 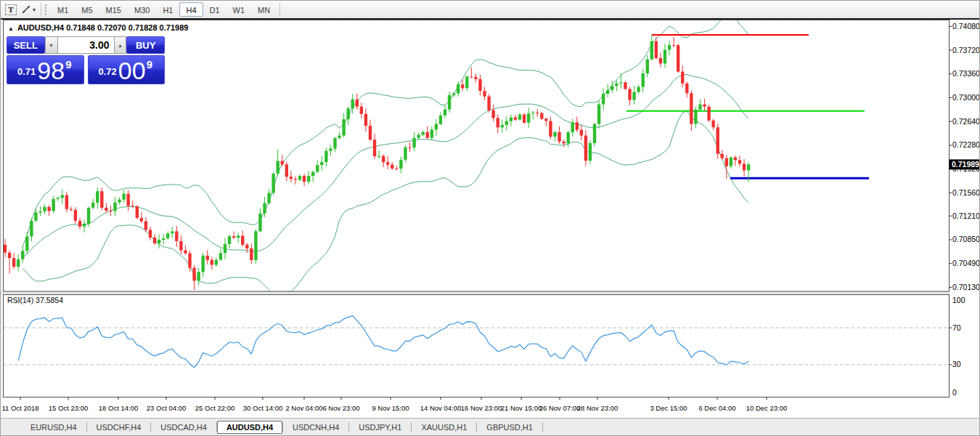 What do you see at coordinates (142, 9) in the screenshot?
I see `timeframe-button-M30: M30` at bounding box center [142, 9].